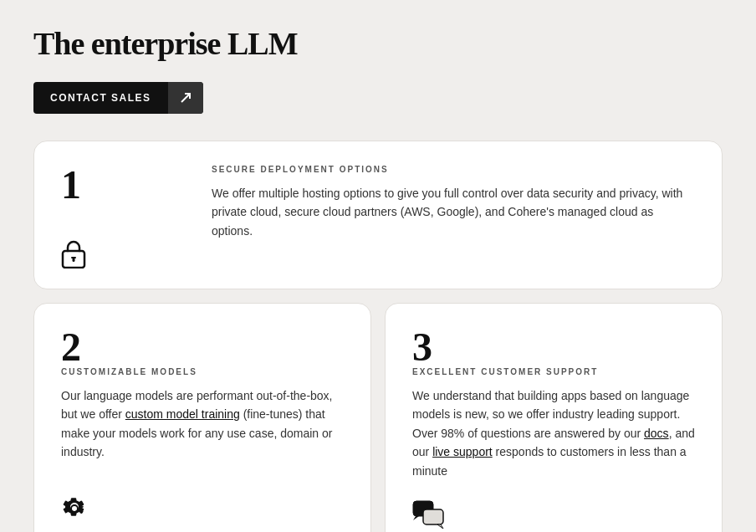 The height and width of the screenshot is (532, 756). Describe the element at coordinates (462, 452) in the screenshot. I see `live-support-link: live support` at that location.